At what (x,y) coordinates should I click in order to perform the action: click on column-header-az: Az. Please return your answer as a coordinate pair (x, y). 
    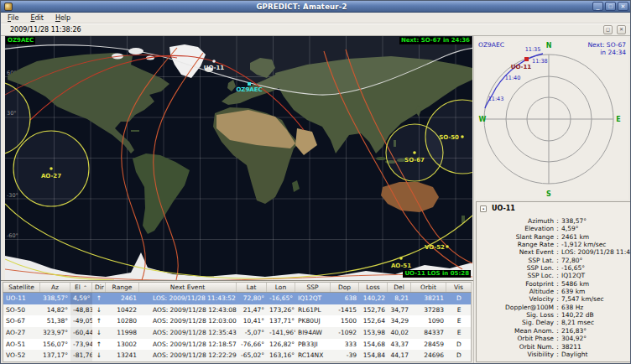
    Looking at the image, I should click on (55, 287).